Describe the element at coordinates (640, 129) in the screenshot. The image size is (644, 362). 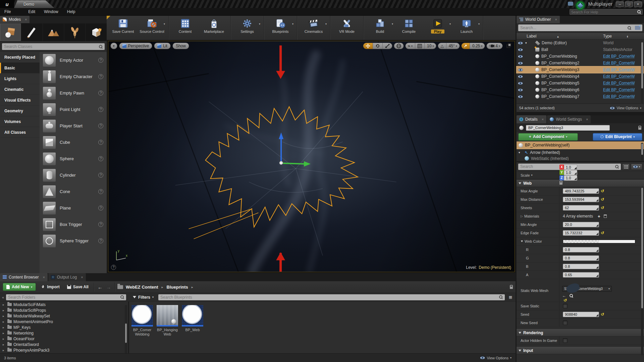
I see `lock-icon` at that location.